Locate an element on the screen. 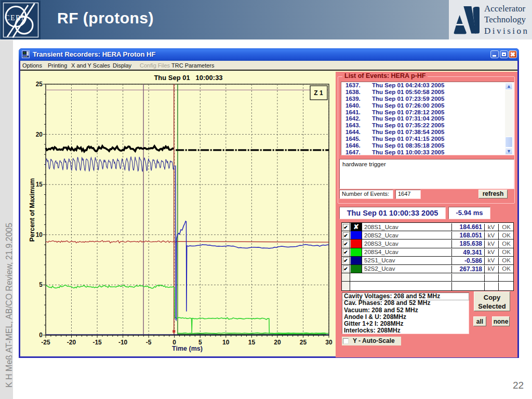  svg-text: -15 is located at coordinates (97, 342).